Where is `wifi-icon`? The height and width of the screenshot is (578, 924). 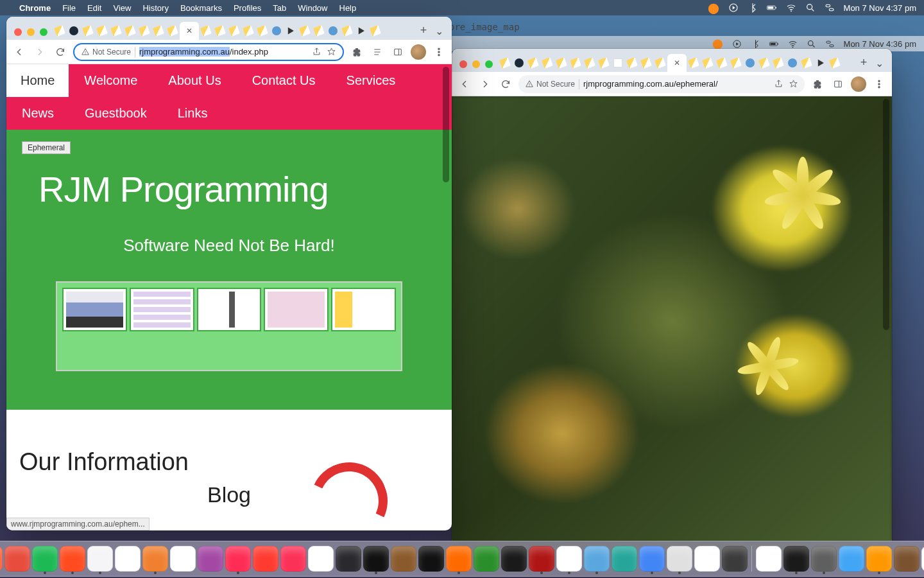 wifi-icon is located at coordinates (793, 44).